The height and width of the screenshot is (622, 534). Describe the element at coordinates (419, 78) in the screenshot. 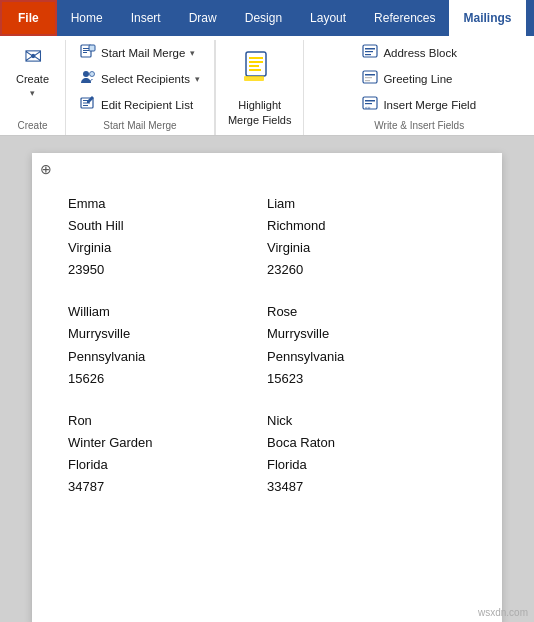

I see `greeting-line-button: Greeting Line` at that location.